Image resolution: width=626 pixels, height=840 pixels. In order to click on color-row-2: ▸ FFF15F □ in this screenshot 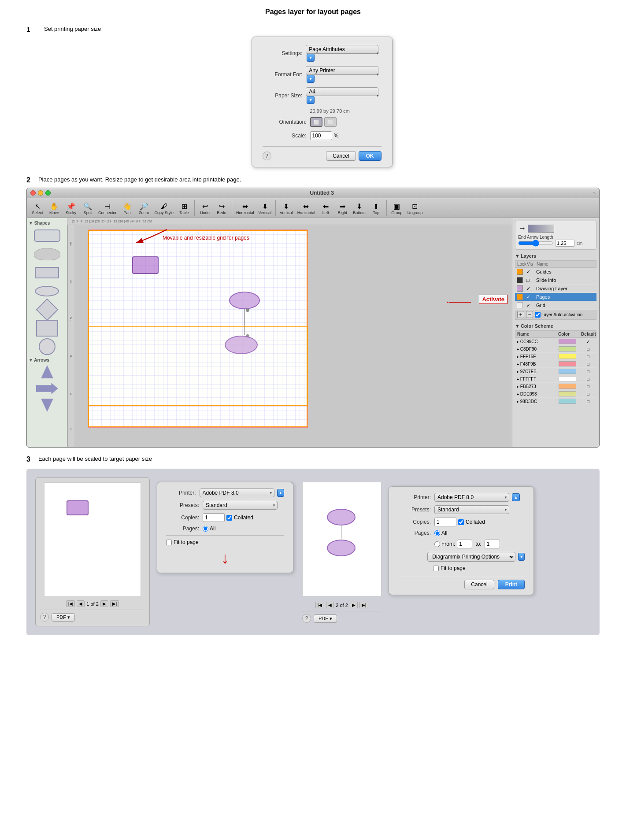, I will do `click(556, 357)`.